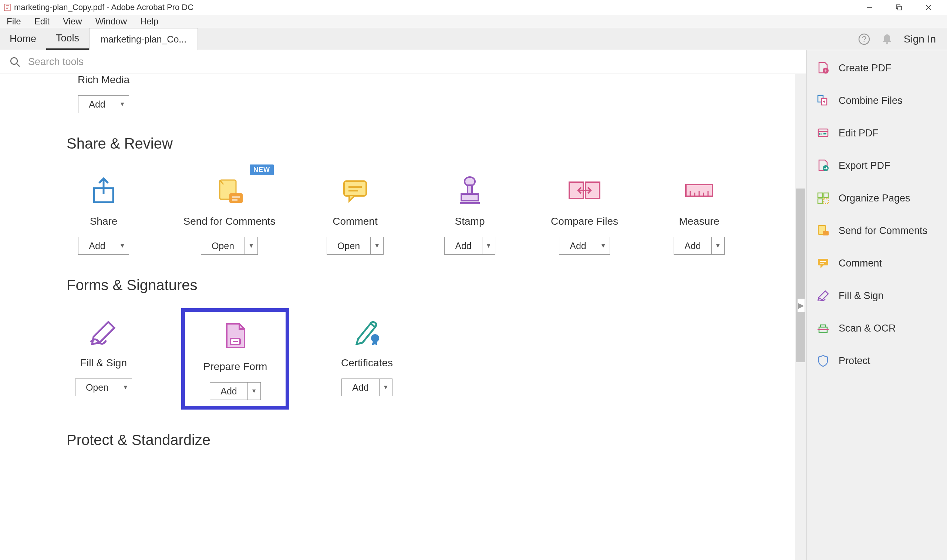  I want to click on sidebar: + Create PDF Combine Files Edit PDF Expo…, so click(877, 305).